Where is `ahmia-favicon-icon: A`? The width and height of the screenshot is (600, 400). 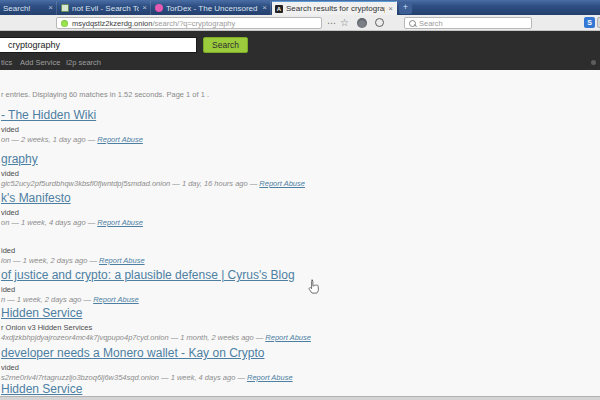
ahmia-favicon-icon: A is located at coordinates (279, 9).